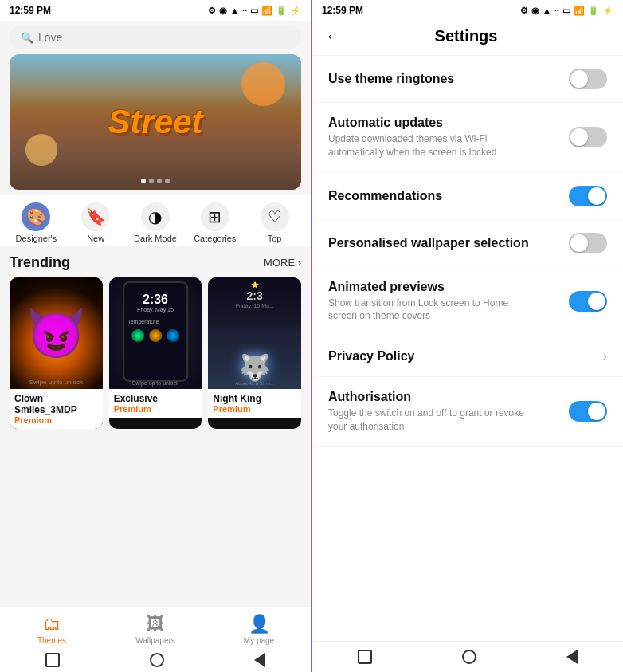  Describe the element at coordinates (255, 353) in the screenshot. I see `theme-card-nightking: ⭐ 2:3 Friday, 15 Ma... 🐺 About 41 h 53 m…` at that location.